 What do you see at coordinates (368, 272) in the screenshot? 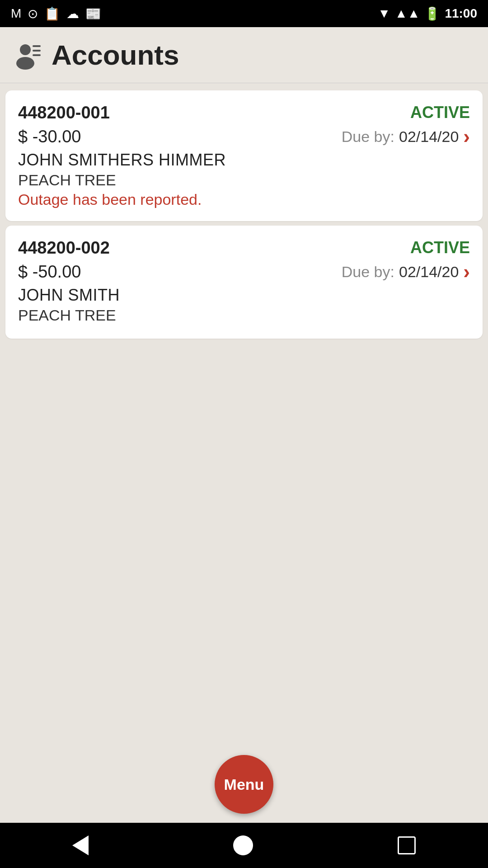
I see `due-label-2: Due by:` at bounding box center [368, 272].